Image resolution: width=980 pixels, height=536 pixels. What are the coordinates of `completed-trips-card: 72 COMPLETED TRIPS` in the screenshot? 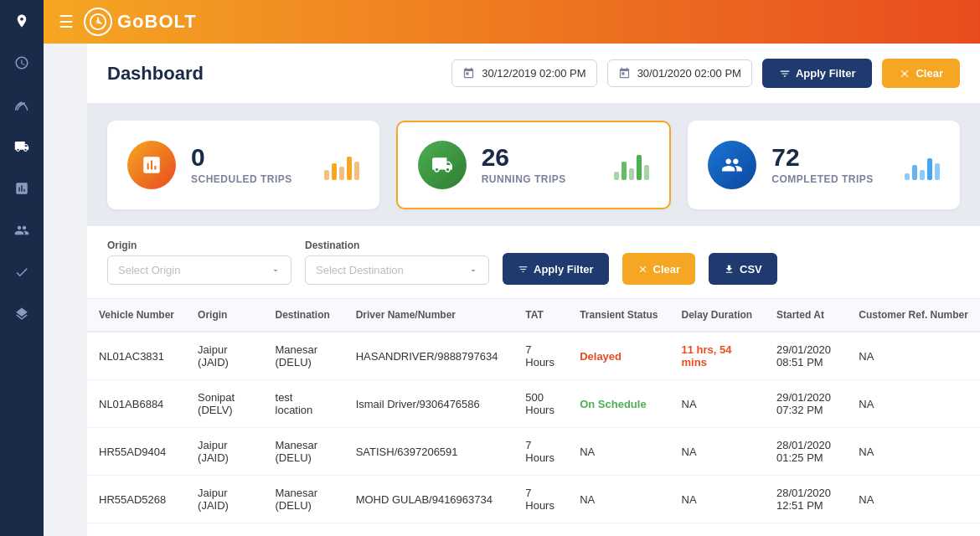 It's located at (824, 165).